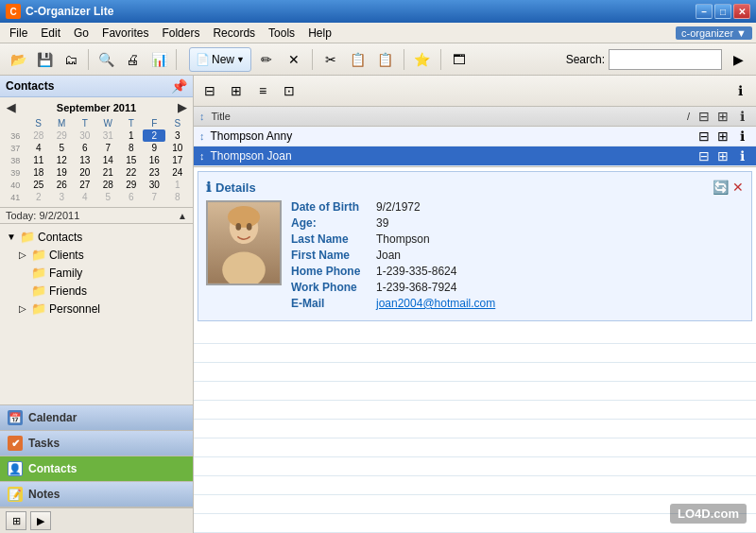 The image size is (756, 533). Describe the element at coordinates (155, 136) in the screenshot. I see `cal-today: 2` at that location.